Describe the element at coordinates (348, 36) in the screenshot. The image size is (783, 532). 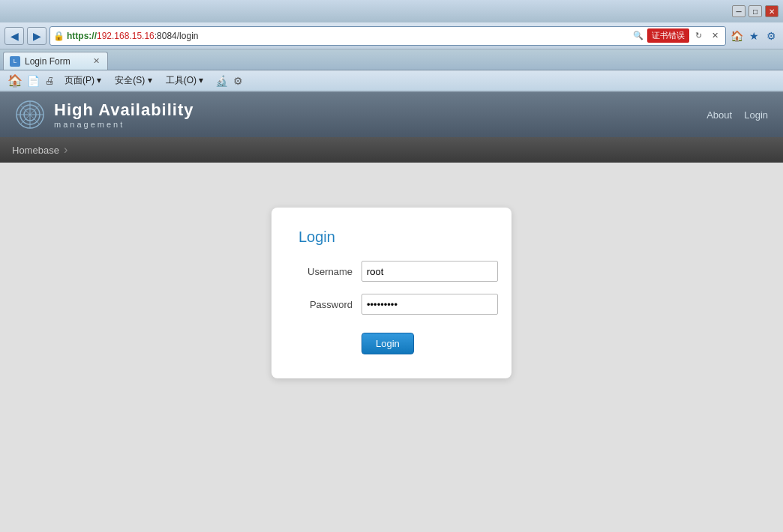
I see `address-text: https://192.168.15.16:8084/login` at that location.